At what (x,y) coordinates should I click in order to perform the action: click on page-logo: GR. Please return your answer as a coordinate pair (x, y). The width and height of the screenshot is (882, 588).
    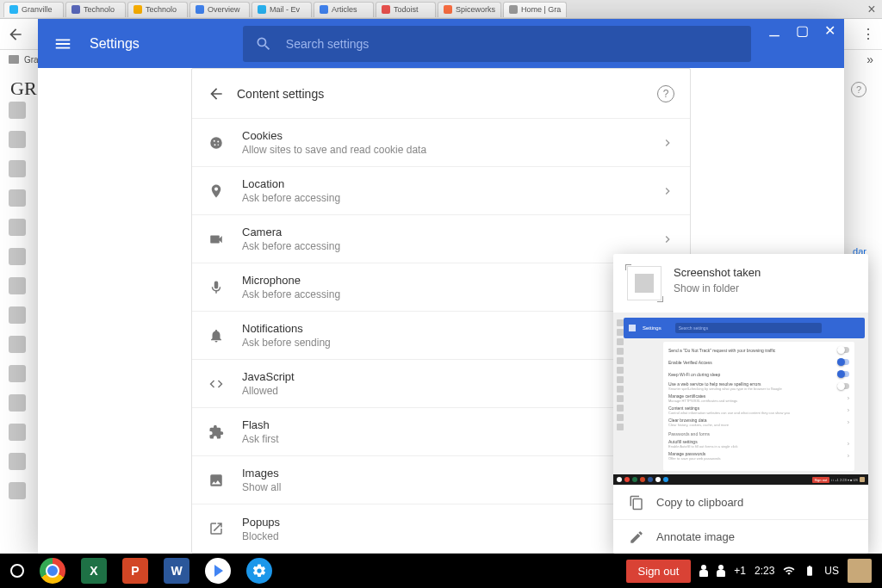
    Looking at the image, I should click on (24, 89).